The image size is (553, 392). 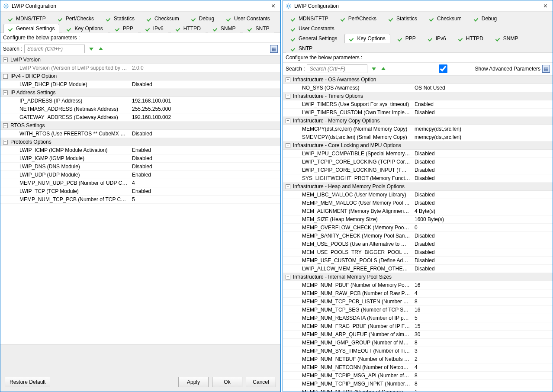 What do you see at coordinates (482, 211) in the screenshot?
I see `param-value: 4 Byte(s)` at bounding box center [482, 211].